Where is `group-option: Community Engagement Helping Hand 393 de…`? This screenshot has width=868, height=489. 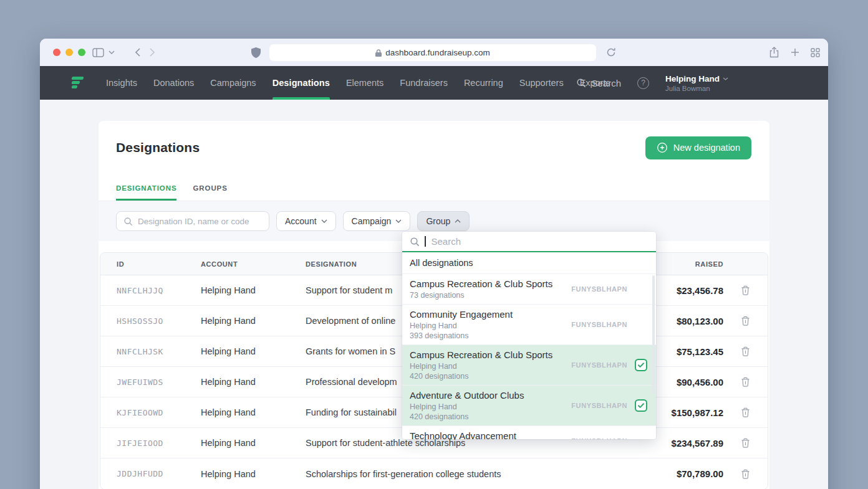 group-option: Community Engagement Helping Hand 393 de… is located at coordinates (529, 324).